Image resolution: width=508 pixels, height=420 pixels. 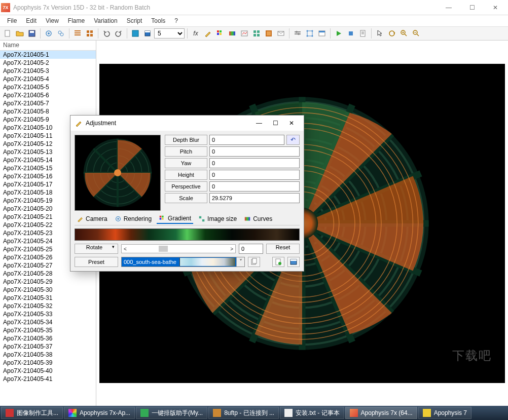 I want to click on preset-label: Preset, so click(x=96, y=262).